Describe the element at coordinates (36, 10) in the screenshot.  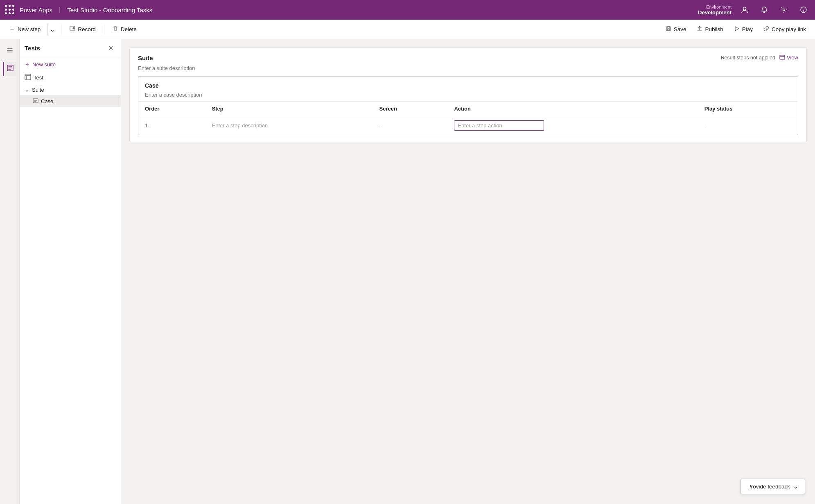
I see `app-name: Power Apps` at that location.